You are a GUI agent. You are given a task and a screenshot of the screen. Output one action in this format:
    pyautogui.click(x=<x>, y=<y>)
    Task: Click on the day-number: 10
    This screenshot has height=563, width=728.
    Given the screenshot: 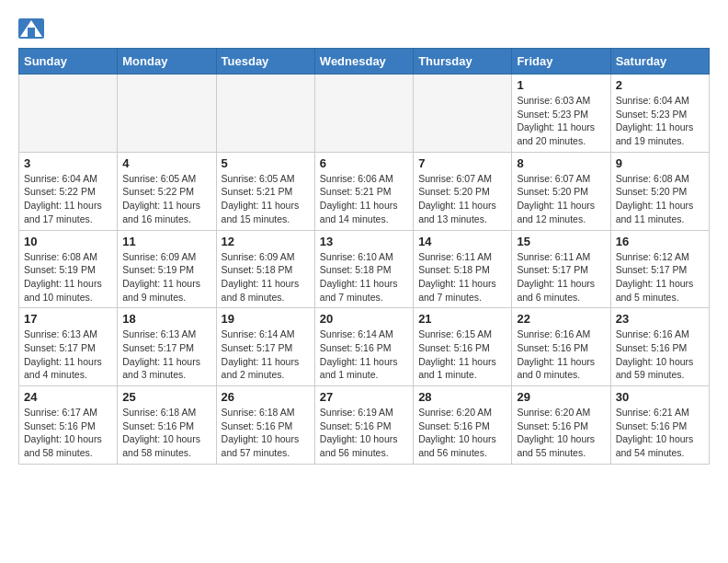 What is the action you would take?
    pyautogui.click(x=68, y=241)
    